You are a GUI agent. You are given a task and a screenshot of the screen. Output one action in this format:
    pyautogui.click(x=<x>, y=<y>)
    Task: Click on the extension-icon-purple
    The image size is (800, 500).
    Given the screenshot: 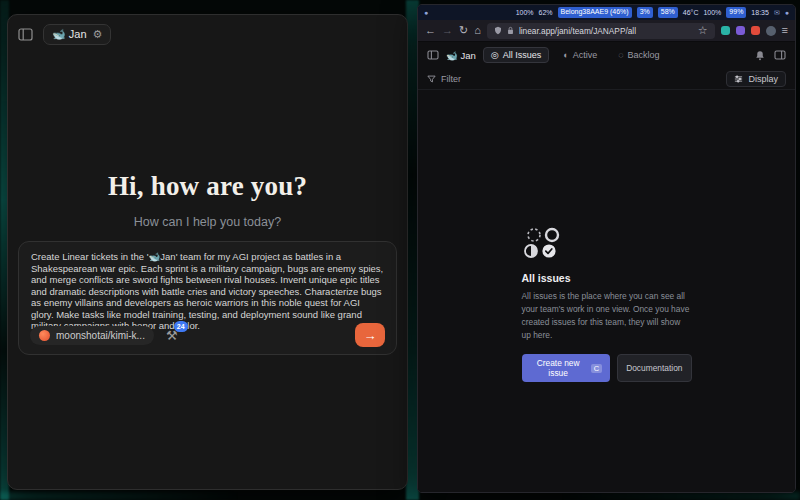 What is the action you would take?
    pyautogui.click(x=740, y=30)
    